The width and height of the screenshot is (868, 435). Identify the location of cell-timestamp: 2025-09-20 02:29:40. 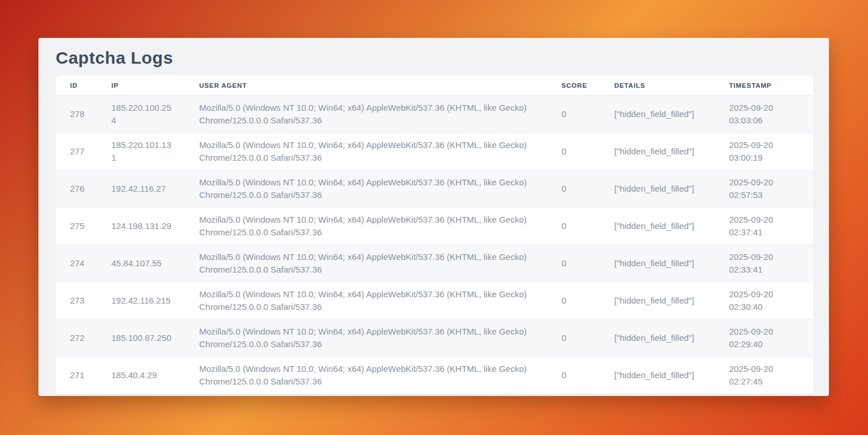
(764, 339).